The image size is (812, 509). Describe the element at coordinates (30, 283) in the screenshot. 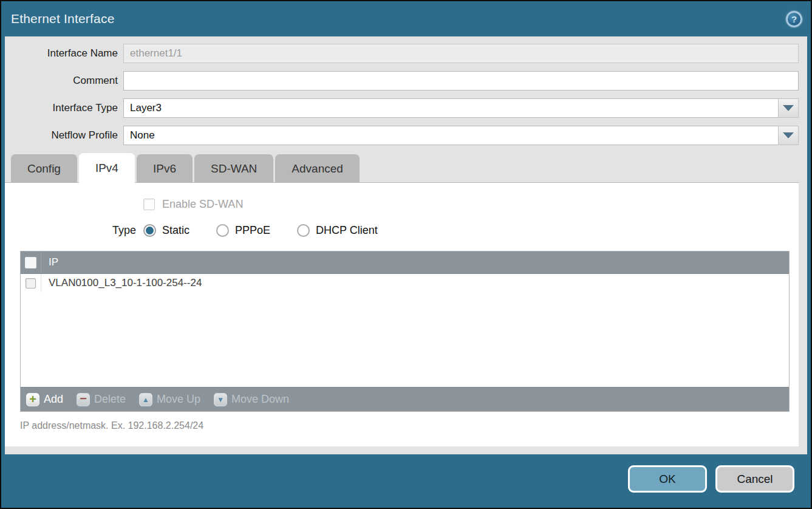

I see `row-checkbox` at that location.